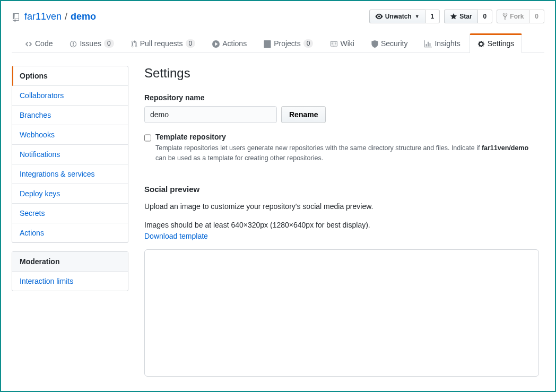 The width and height of the screenshot is (556, 392). I want to click on pulls-count: 0, so click(191, 43).